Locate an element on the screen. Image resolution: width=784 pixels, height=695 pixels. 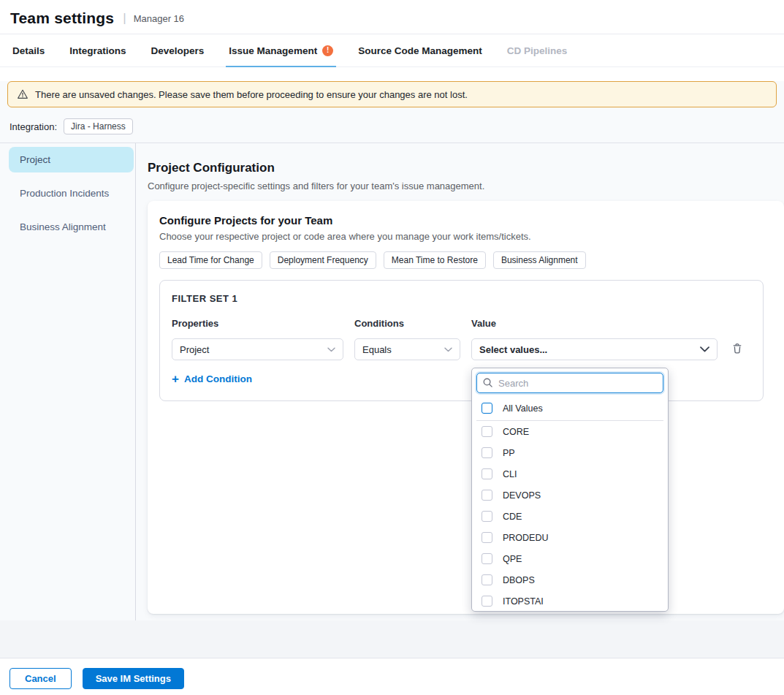
warning-triangle-icon is located at coordinates (23, 94).